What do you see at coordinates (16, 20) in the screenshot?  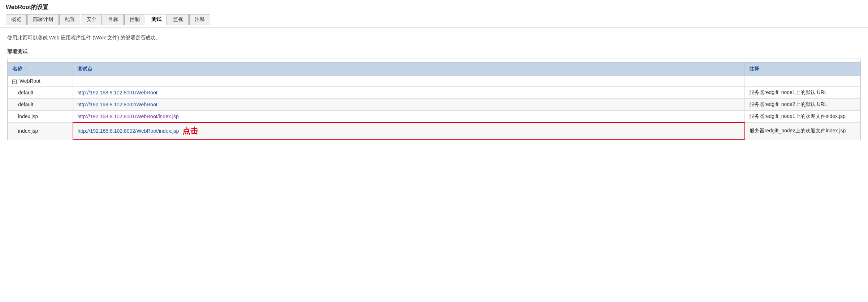 I see `tab-overview: 概览` at bounding box center [16, 20].